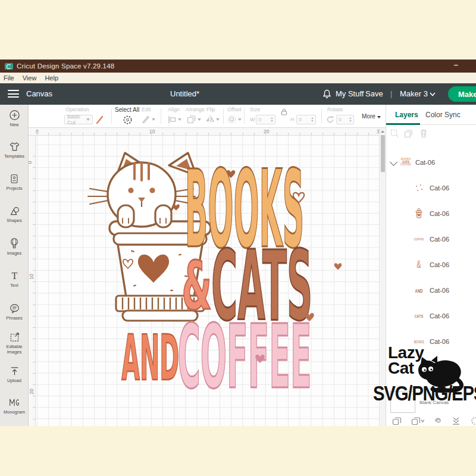  I want to click on cat-illustration, so click(142, 190).